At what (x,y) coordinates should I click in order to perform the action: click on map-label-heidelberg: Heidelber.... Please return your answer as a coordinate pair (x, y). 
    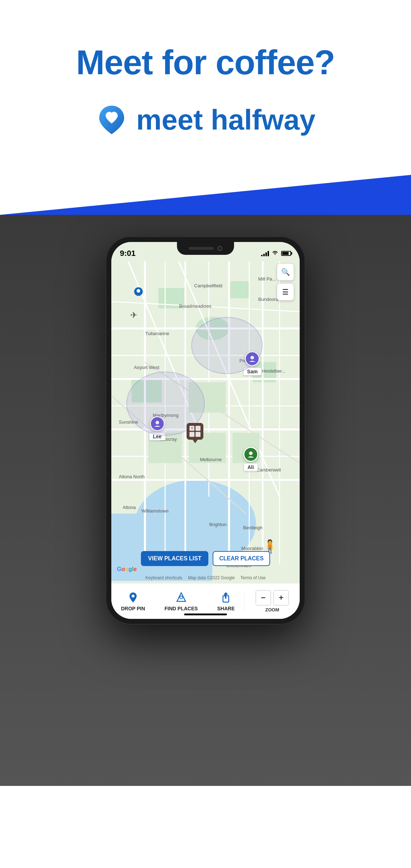
    Looking at the image, I should click on (274, 371).